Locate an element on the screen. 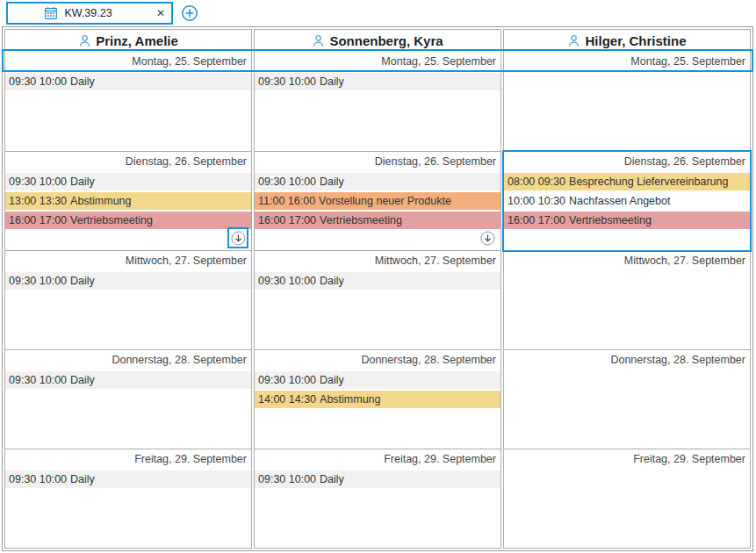 The width and height of the screenshot is (756, 553). day-cell: Dienstag, 26. September08:00 09:30Bespre… is located at coordinates (627, 200).